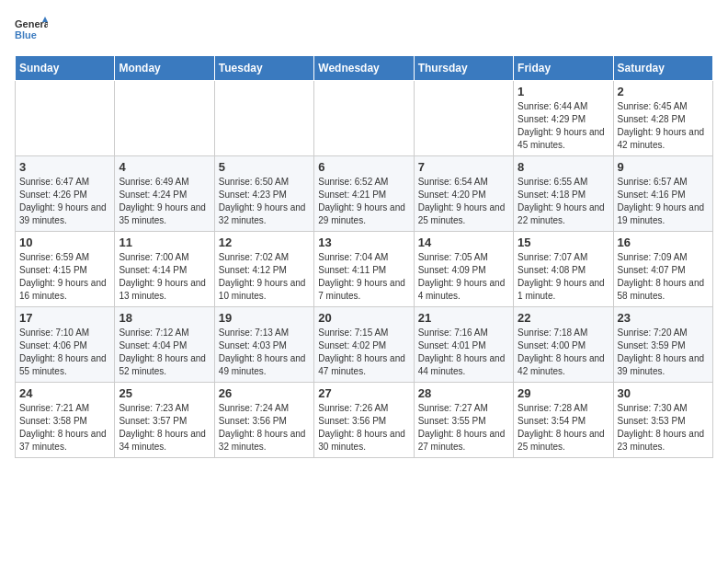  I want to click on calendar-header-row: SundayMondayTuesdayWednesdayThursdayFrid…, so click(364, 68).